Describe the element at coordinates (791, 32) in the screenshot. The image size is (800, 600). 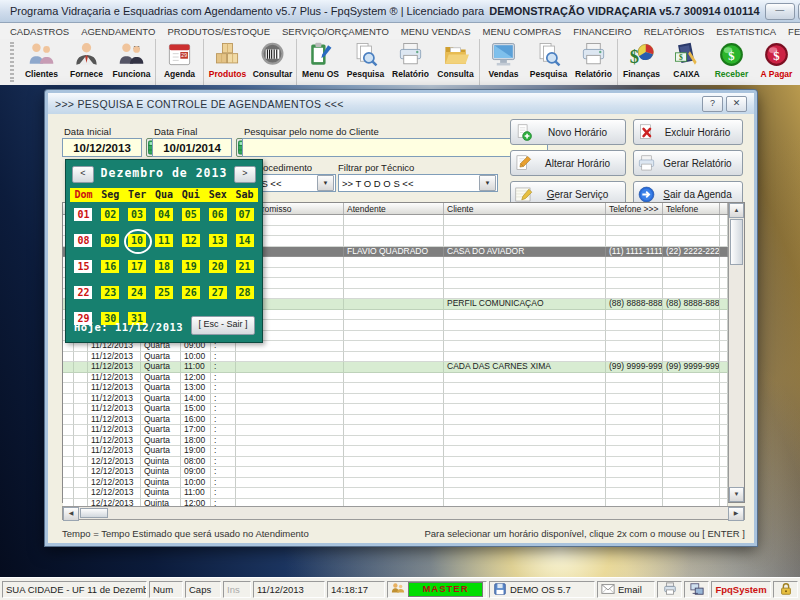
I see `menu-item: FERRAMENTAS` at that location.